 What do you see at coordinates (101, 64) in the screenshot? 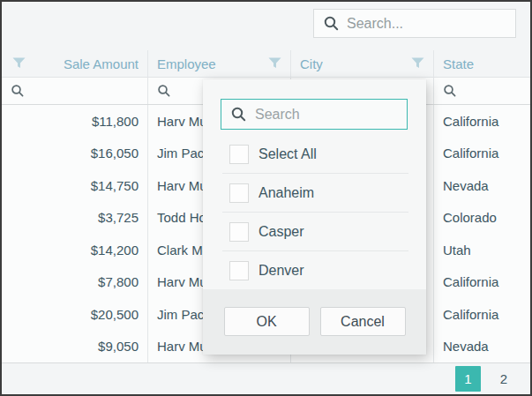
I see `column-caption: Sale Amount` at bounding box center [101, 64].